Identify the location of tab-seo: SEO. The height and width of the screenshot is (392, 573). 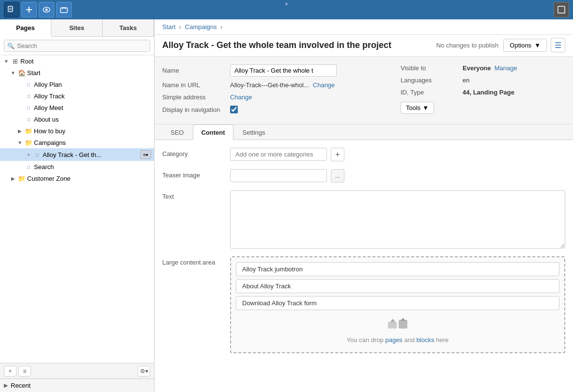
(177, 132).